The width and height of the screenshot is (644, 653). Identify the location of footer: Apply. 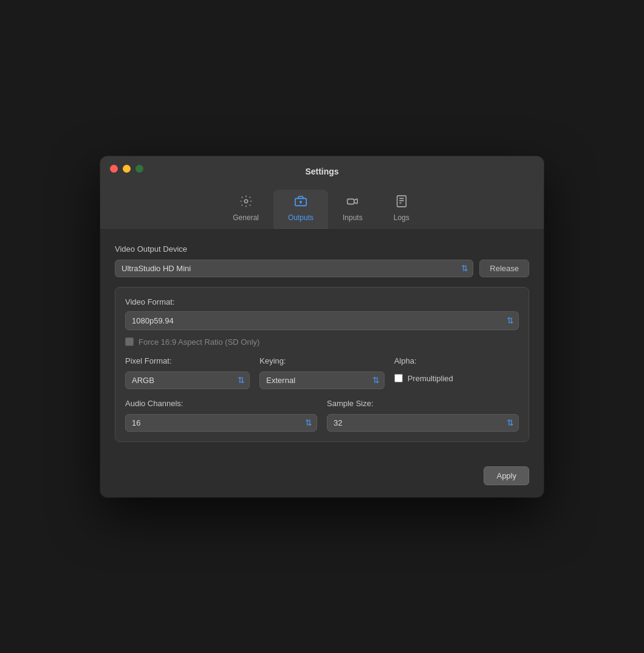
(322, 482).